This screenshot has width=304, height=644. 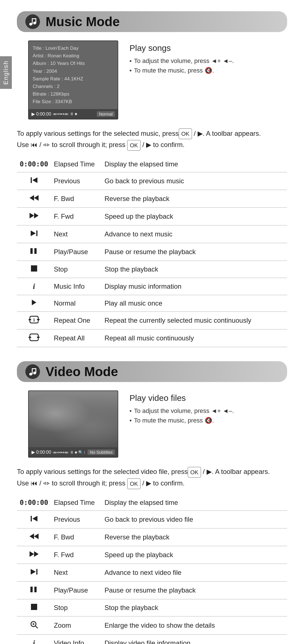 I want to click on desc-repeat-all: Repeat all music continuously, so click(x=194, y=338).